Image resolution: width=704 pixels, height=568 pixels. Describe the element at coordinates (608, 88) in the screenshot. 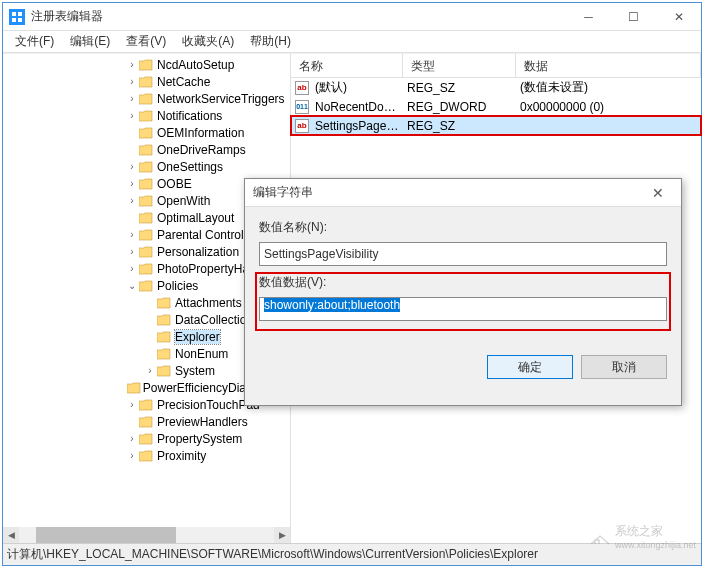

I see `row-data: (数值未设置)` at that location.